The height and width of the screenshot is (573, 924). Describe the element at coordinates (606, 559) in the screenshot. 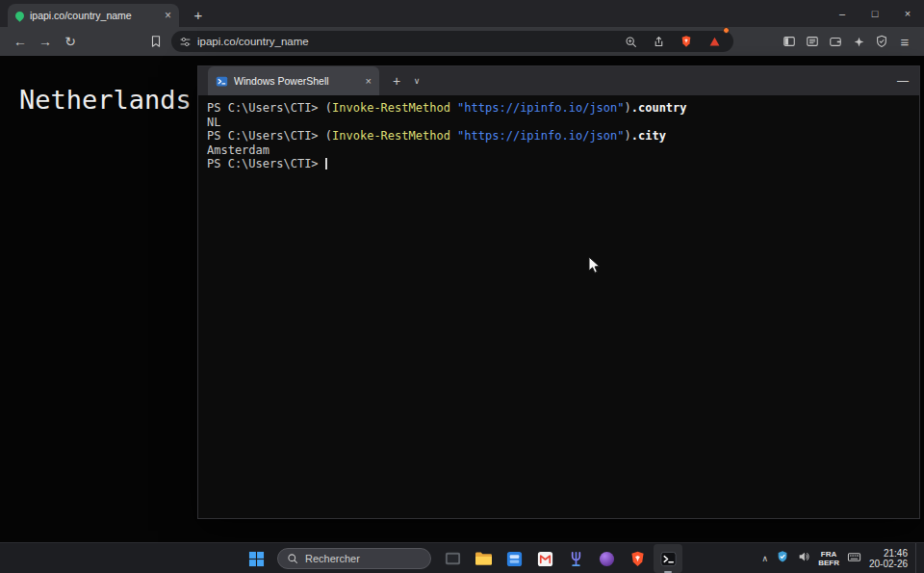

I see `taskbar-purple-app-button` at that location.